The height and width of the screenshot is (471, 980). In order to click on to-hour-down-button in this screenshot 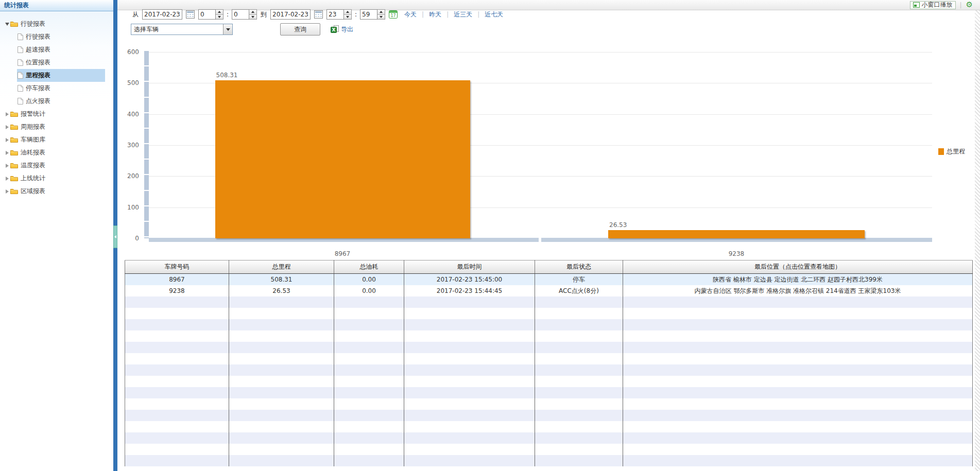, I will do `click(348, 17)`.